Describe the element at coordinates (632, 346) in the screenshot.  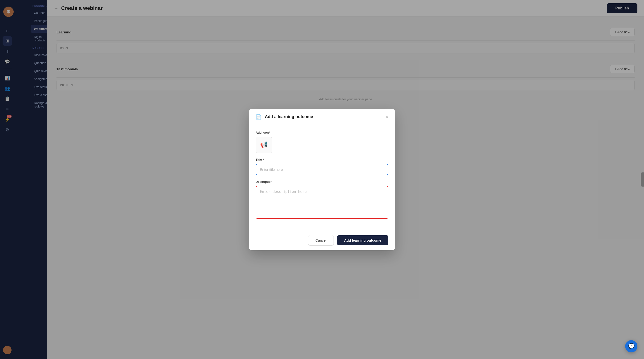
I see `chat-bubble-icon: 💬` at that location.